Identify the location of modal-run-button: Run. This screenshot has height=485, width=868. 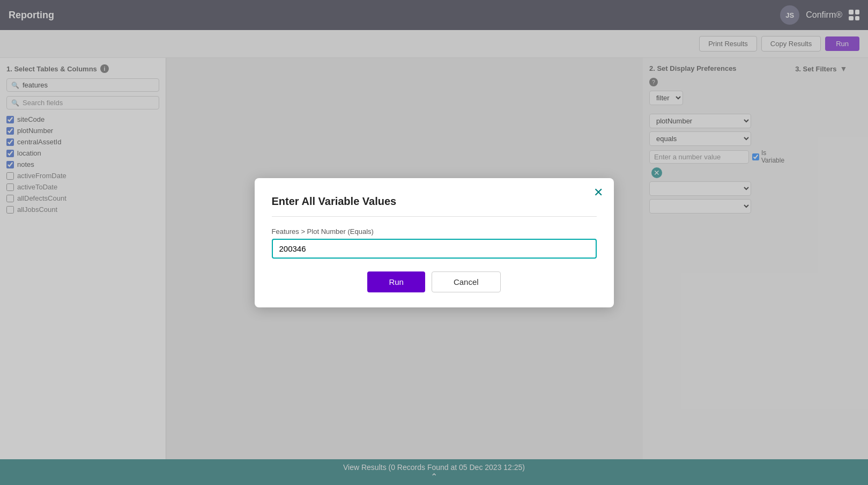
(396, 282).